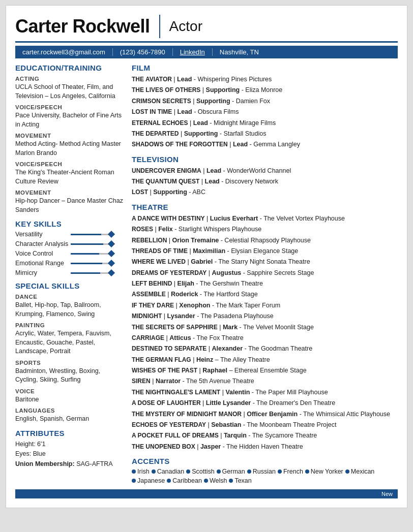 The height and width of the screenshot is (532, 413). Describe the element at coordinates (264, 112) in the screenshot. I see `film-entry-3: LOST IN TIME | Lead - Obscura Films` at that location.